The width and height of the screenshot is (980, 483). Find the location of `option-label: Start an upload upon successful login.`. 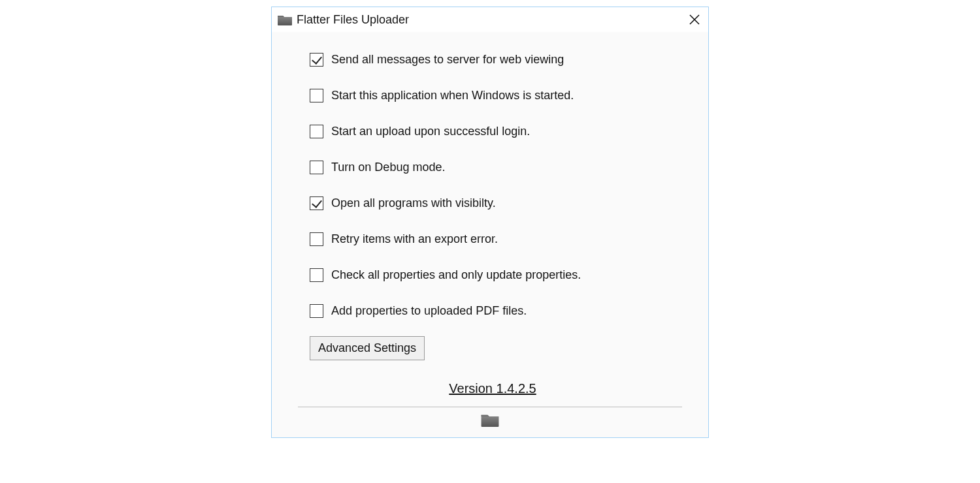

option-label: Start an upload upon successful login. is located at coordinates (431, 132).